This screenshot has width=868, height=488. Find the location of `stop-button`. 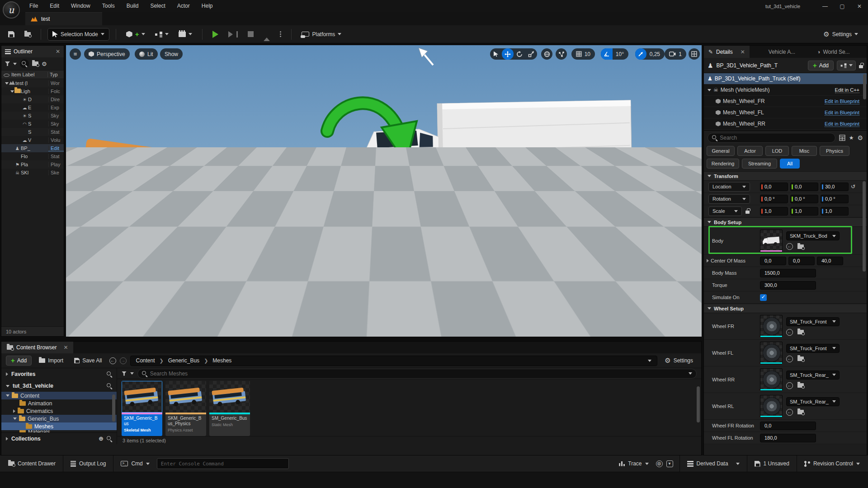

stop-button is located at coordinates (250, 34).